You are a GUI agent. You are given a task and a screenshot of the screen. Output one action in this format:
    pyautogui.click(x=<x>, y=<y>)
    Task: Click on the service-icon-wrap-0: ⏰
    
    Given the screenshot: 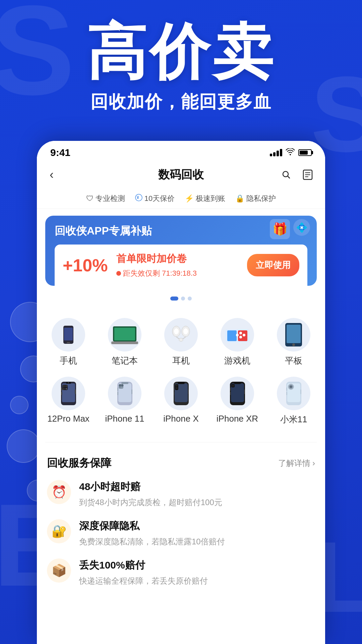 What is the action you would take?
    pyautogui.click(x=59, y=492)
    